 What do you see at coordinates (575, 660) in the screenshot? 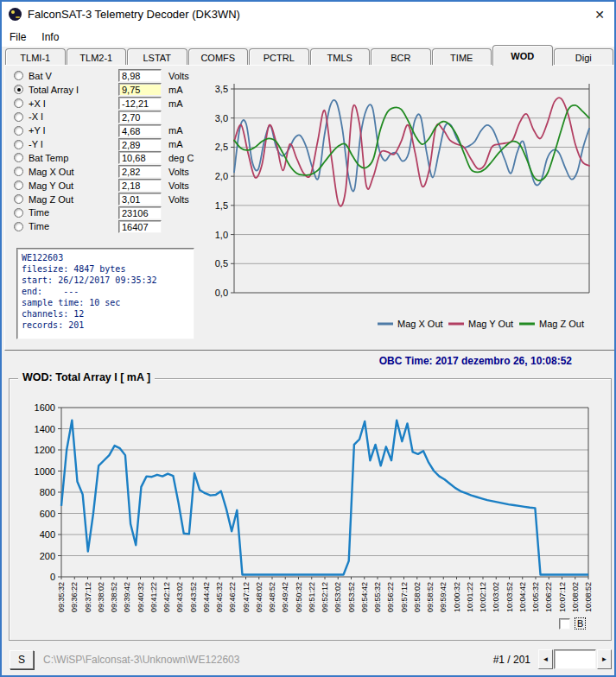
I see `scroll-thumb` at bounding box center [575, 660].